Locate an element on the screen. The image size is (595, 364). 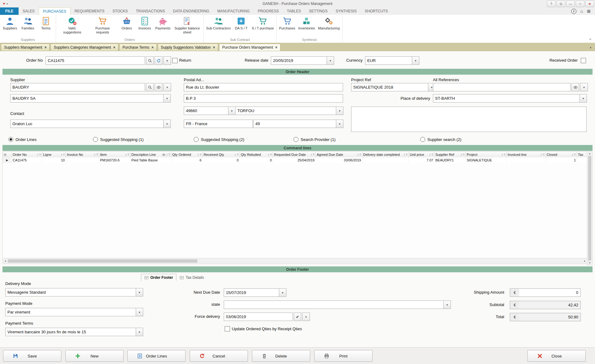
delivery-mode-input: Messagerie Standard is located at coordinates (71, 292).